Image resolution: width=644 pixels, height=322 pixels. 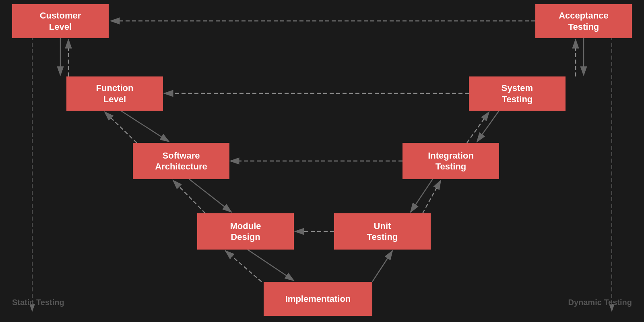 I want to click on software-architecture-box: SoftwareArchitecture, so click(x=181, y=161).